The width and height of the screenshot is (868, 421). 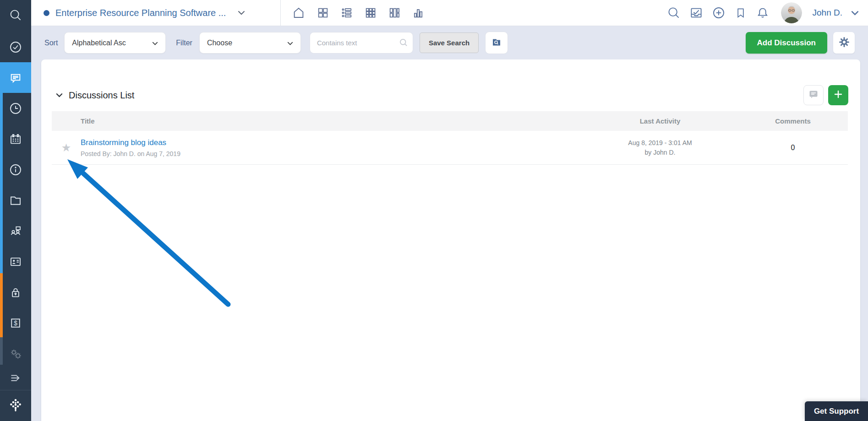 I want to click on user-name: John D., so click(x=827, y=13).